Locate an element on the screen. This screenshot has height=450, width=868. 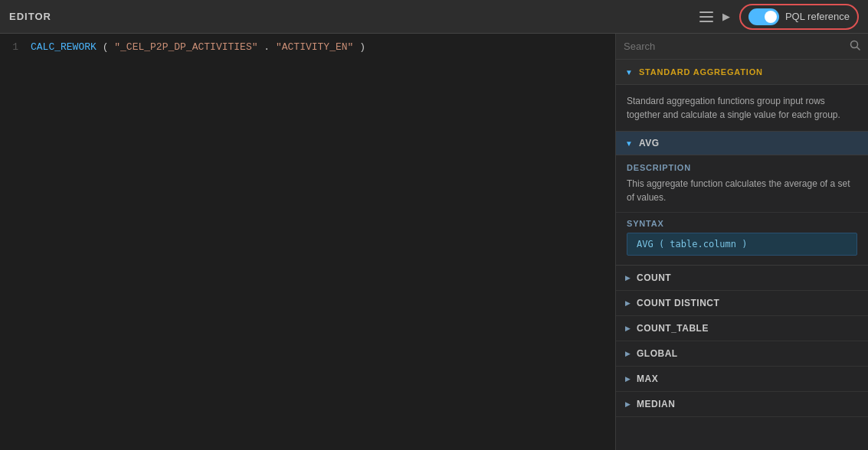
count-table-section: ▶ COUNT_TABLE is located at coordinates (742, 329).